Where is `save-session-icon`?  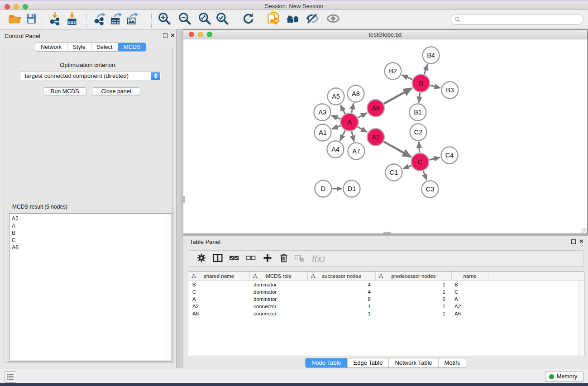
save-session-icon is located at coordinates (31, 19).